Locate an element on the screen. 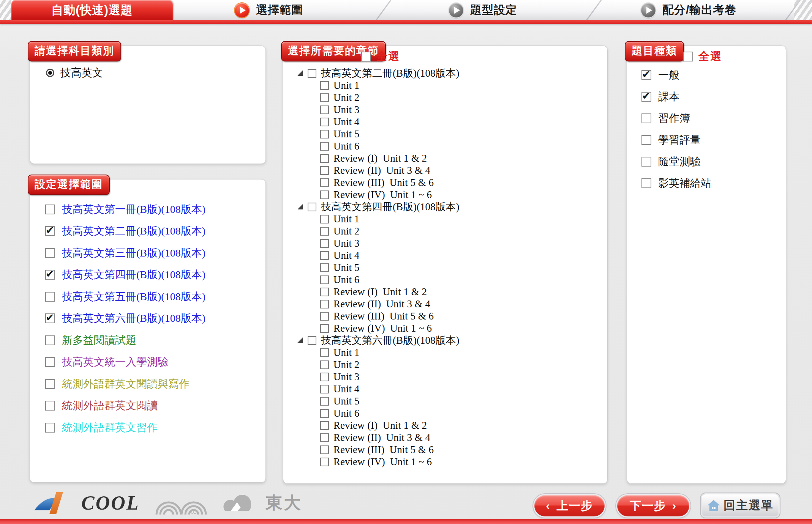 The width and height of the screenshot is (812, 524). range-item-label: 技高英文第三冊(B版)(108版本) is located at coordinates (134, 253).